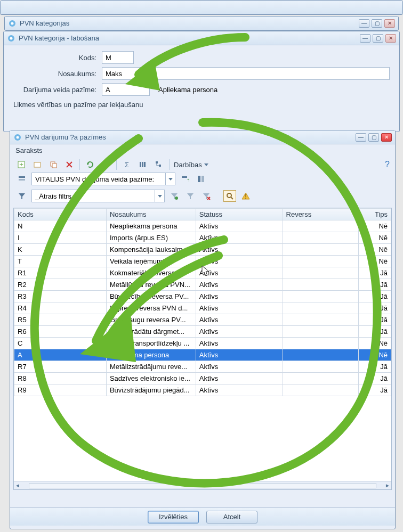 The height and width of the screenshot is (532, 403). I want to click on cell-code: R8, so click(61, 379).